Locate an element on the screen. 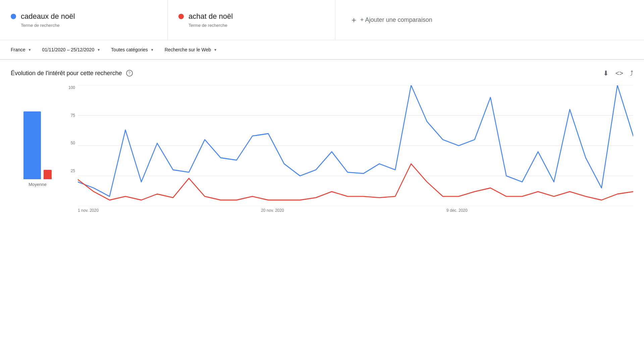 The image size is (644, 341). search-type-filter: Recherche sur le Web ▼ is located at coordinates (191, 50).